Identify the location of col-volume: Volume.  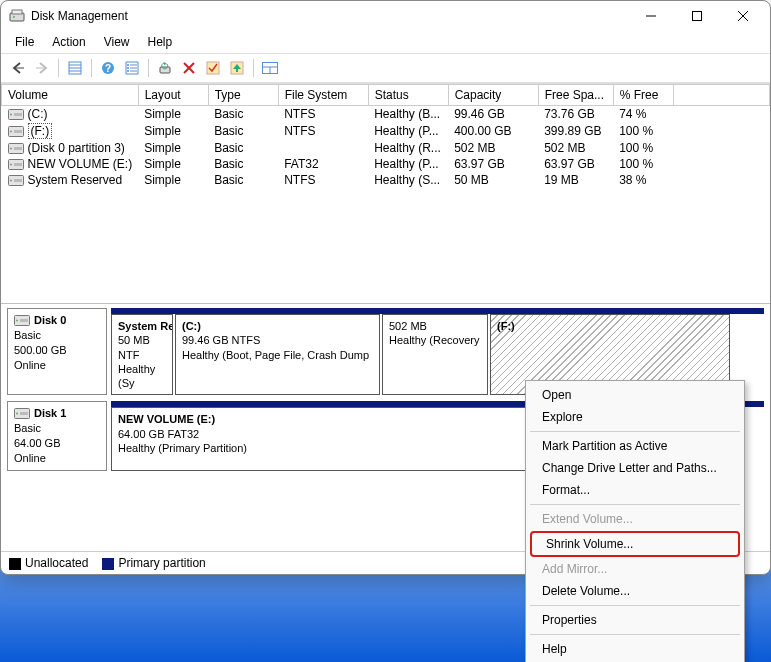
(70, 96).